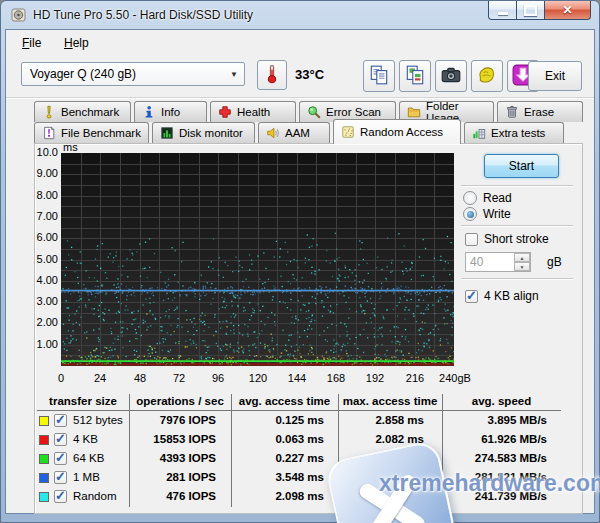 The height and width of the screenshot is (523, 600). I want to click on y-tick: 7.00, so click(40, 216).